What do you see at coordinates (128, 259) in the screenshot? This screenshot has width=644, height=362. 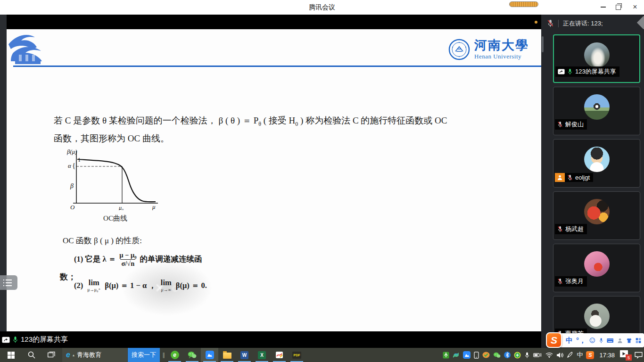 I see `fraction: μ − μ₀ σ/√n` at bounding box center [128, 259].